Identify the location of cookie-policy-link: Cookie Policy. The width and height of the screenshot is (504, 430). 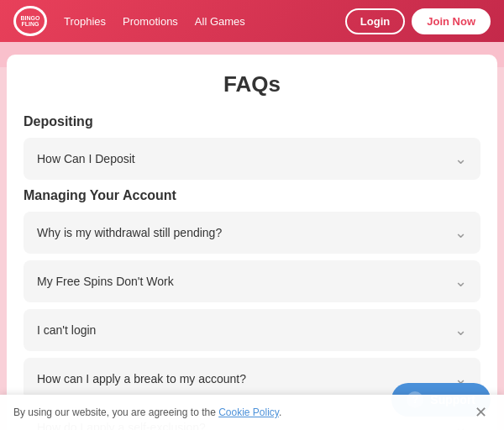
(249, 412).